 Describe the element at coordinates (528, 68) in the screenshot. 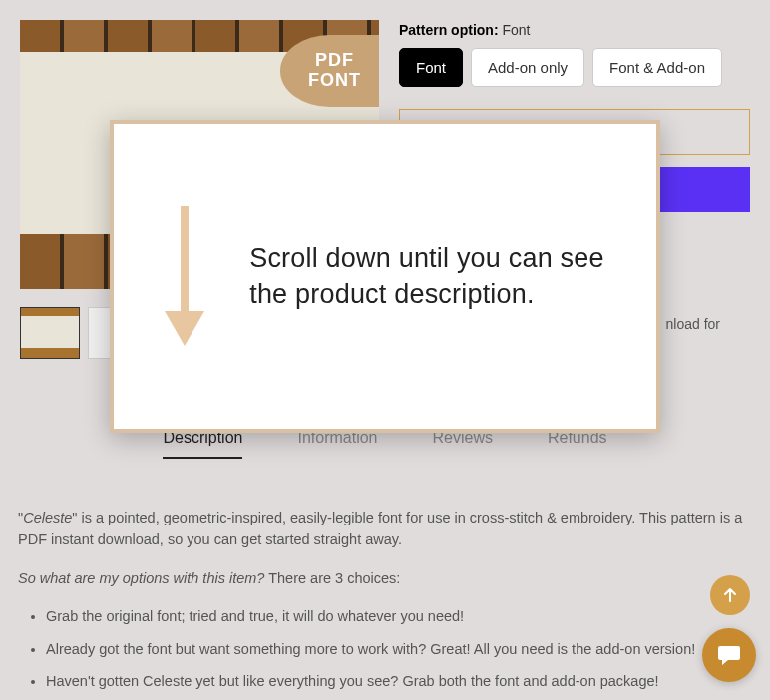

I see `option-addon-only: Add-on only` at that location.